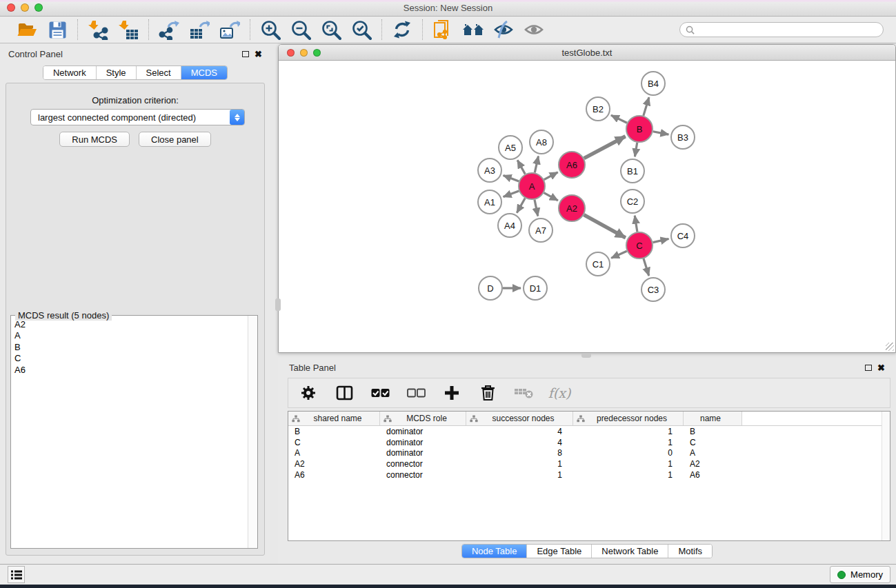 This screenshot has width=896, height=588. Describe the element at coordinates (551, 176) in the screenshot. I see `graph-edge-A-A6` at that location.